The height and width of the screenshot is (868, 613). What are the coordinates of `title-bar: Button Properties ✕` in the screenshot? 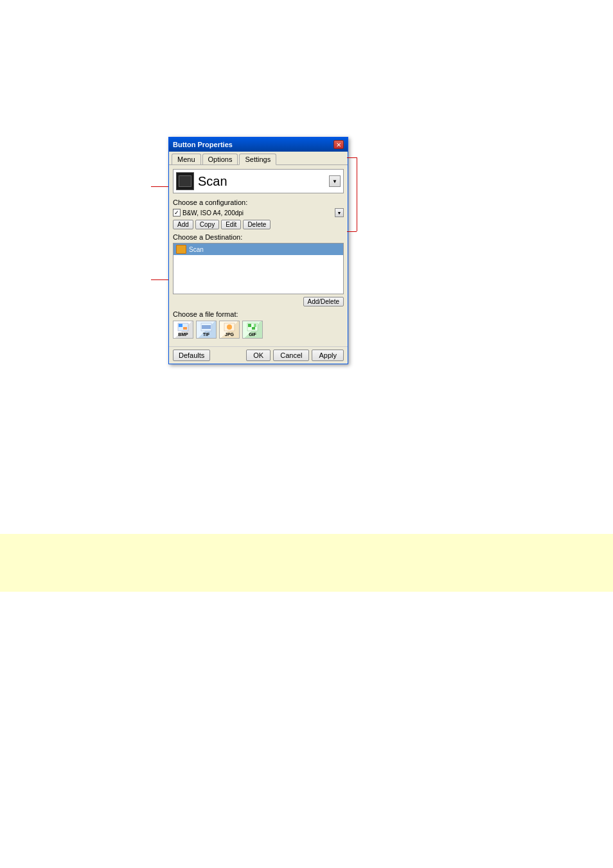 It's located at (258, 145).